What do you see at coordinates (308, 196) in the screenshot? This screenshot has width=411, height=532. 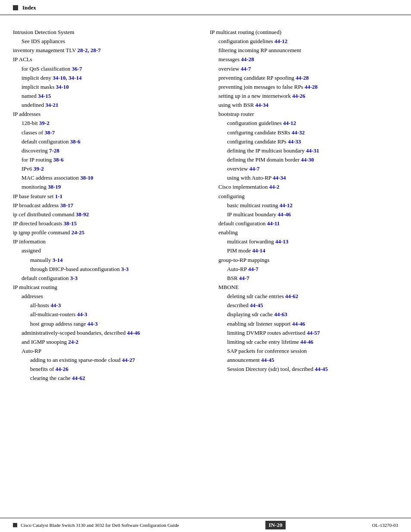 I see `list-item: configuring` at bounding box center [308, 196].